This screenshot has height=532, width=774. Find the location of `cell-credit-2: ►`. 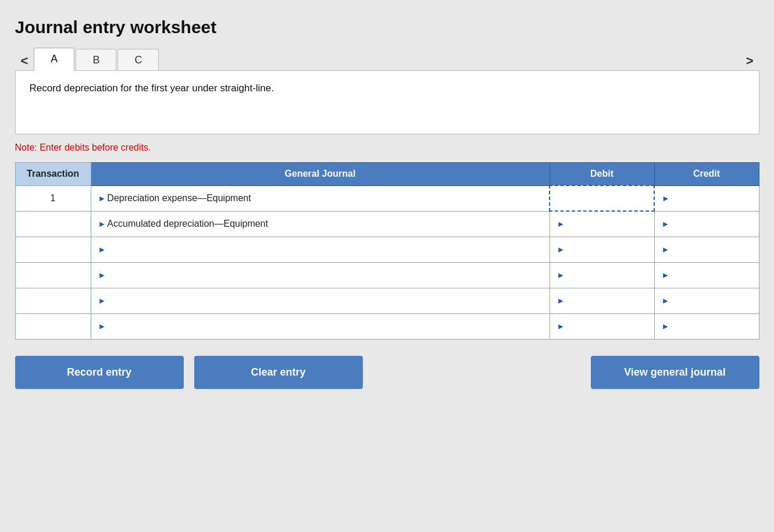

cell-credit-2: ► is located at coordinates (707, 249).